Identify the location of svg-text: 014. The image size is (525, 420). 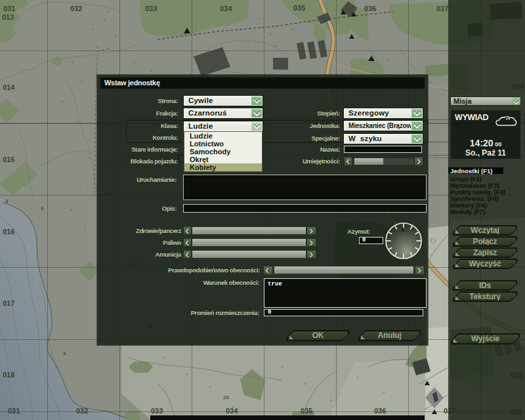
(9, 87).